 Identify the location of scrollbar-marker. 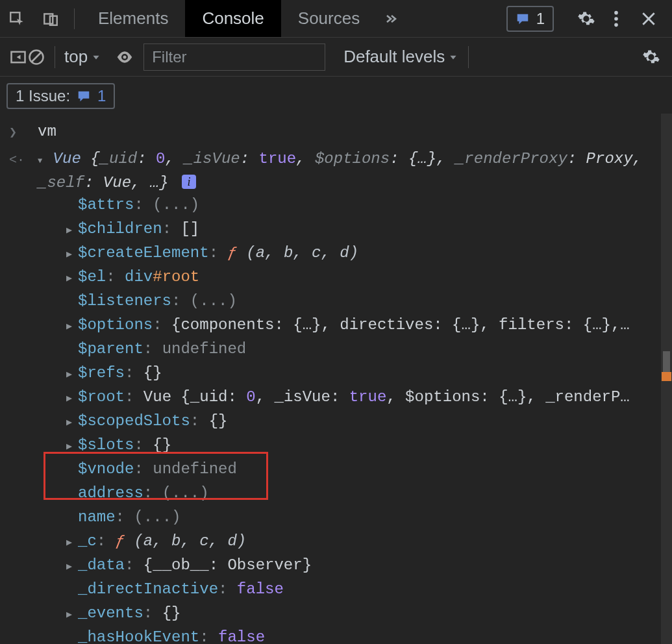
(666, 377).